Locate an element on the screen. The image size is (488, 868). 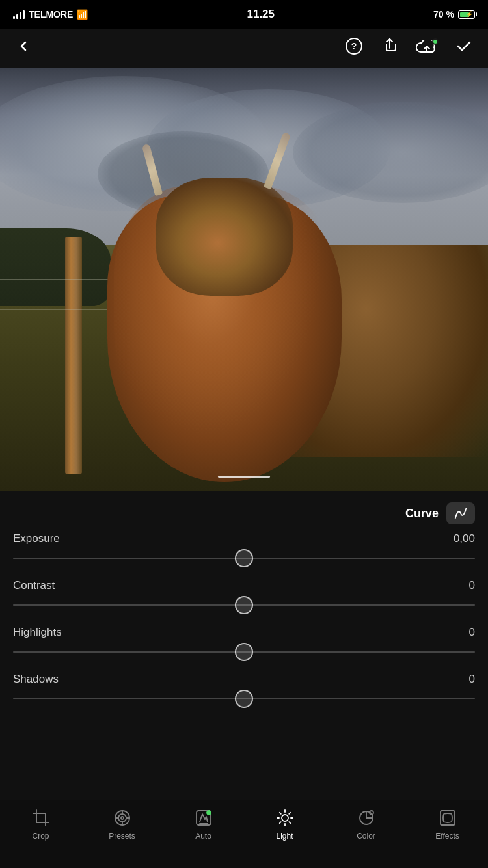
presets-icon is located at coordinates (122, 818).